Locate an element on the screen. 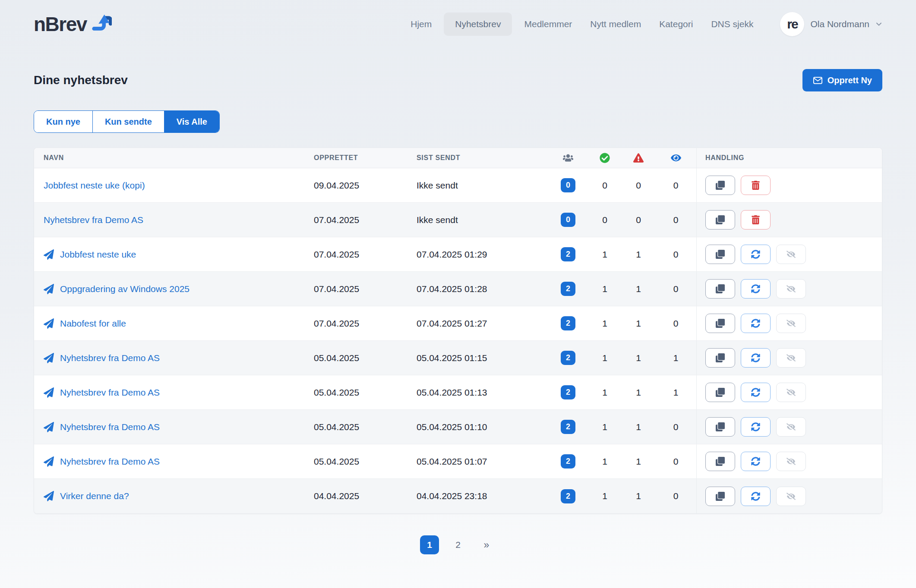  nav-item: Medlemmer is located at coordinates (548, 24).